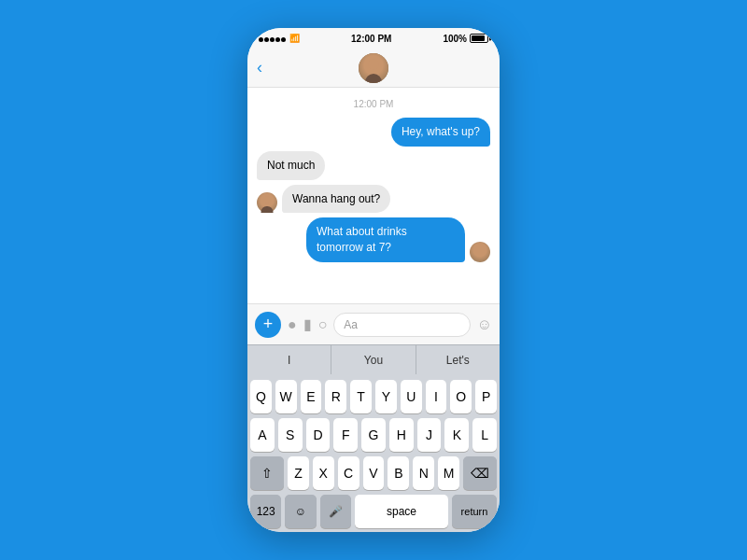 The image size is (747, 560). Describe the element at coordinates (323, 473) in the screenshot. I see `key-x: X` at that location.